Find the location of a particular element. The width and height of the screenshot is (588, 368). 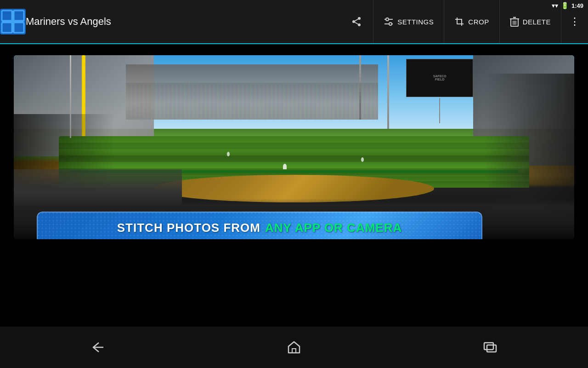

settings-button: SETTINGS is located at coordinates (408, 22).